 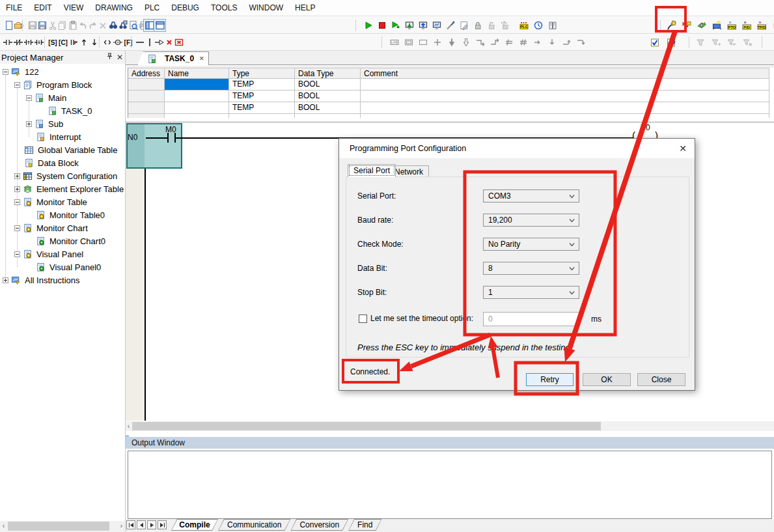 I want to click on tab-serial-port: Serial Port, so click(x=372, y=171).